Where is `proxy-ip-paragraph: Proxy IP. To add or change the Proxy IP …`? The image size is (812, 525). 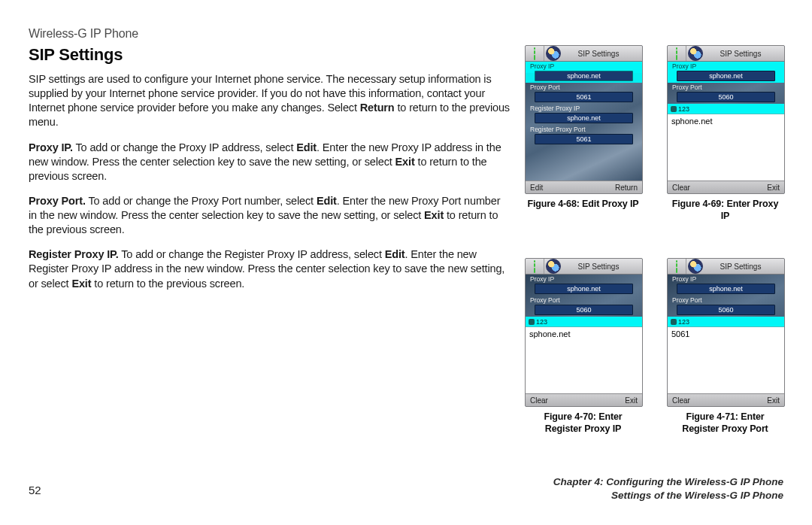
proxy-ip-paragraph: Proxy IP. To add or change the Proxy IP … is located at coordinates (269, 162).